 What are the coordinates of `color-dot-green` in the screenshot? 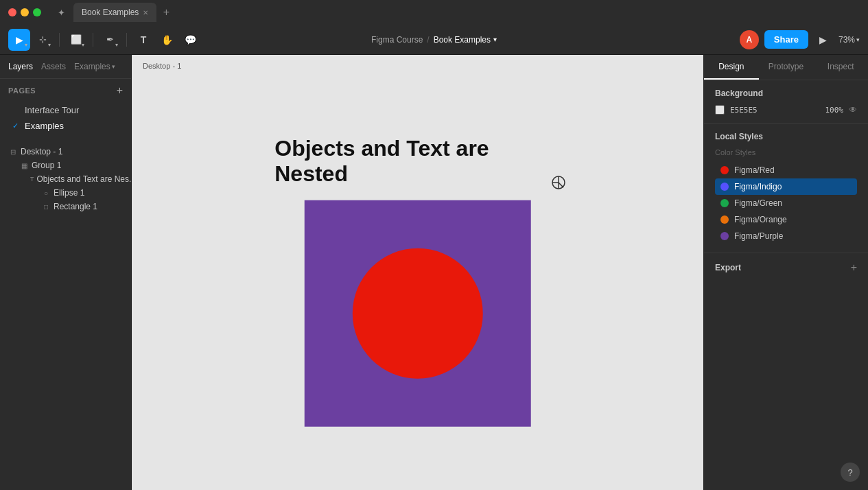 It's located at (725, 203).